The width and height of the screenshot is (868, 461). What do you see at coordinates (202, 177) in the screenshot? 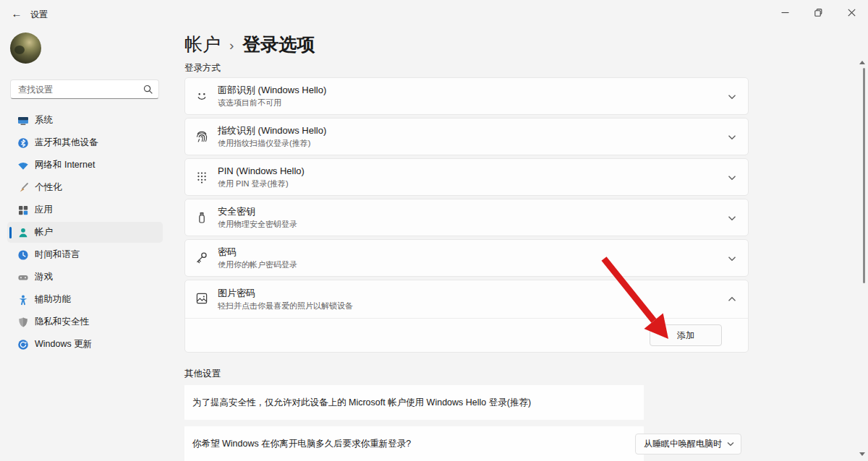
I see `pin-keypad-icon` at bounding box center [202, 177].